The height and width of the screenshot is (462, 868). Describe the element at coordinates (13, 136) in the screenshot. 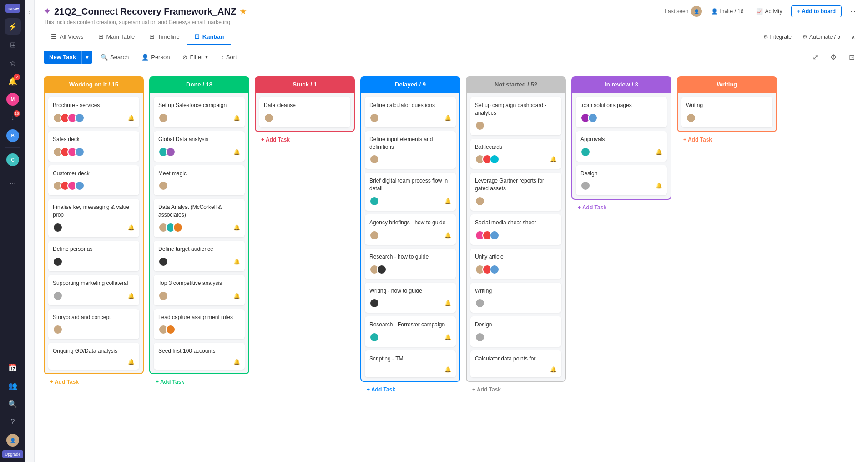

I see `sidebar-avatar-b: B` at that location.